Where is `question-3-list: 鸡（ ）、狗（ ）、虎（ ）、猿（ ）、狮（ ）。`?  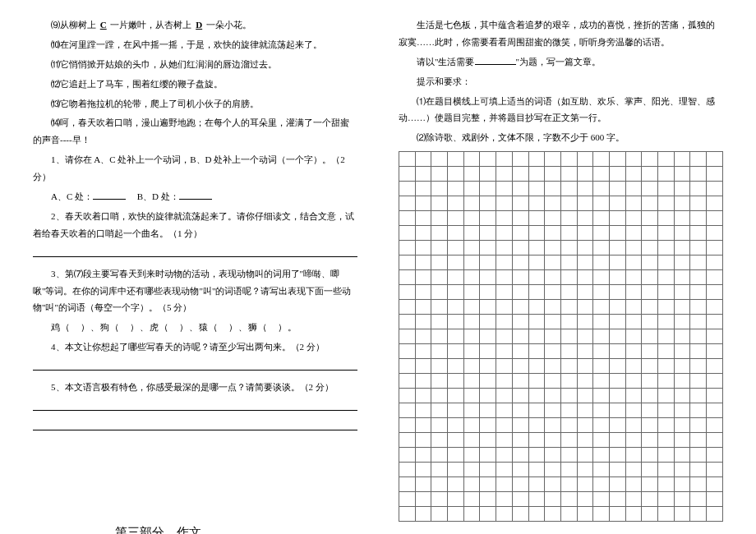
question-3-list: 鸡（ ）、狗（ ）、虎（ ）、猿（ ）、狮（ ）。 is located at coordinates (196, 327).